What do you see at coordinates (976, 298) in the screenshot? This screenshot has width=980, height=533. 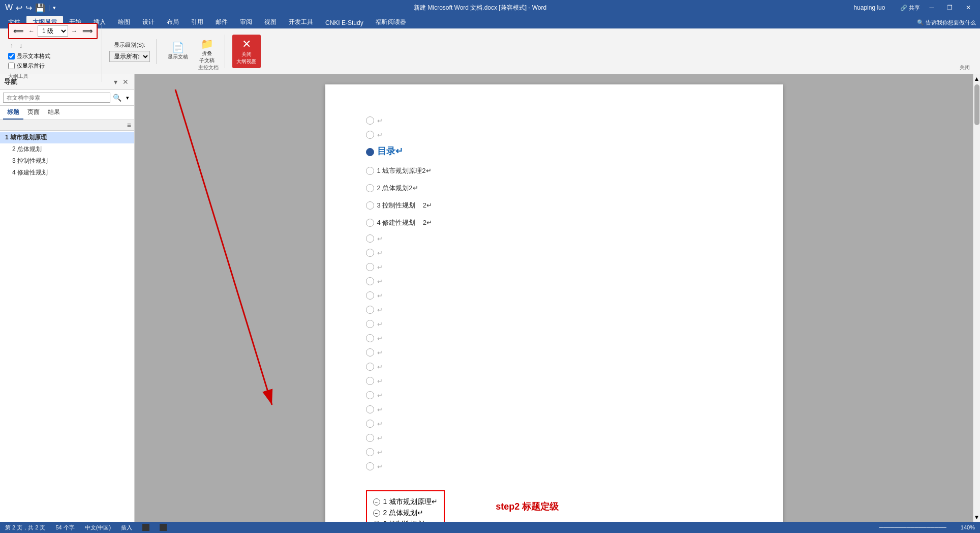 I see `scrollbar-vertical: ▲ ▼` at bounding box center [976, 298].